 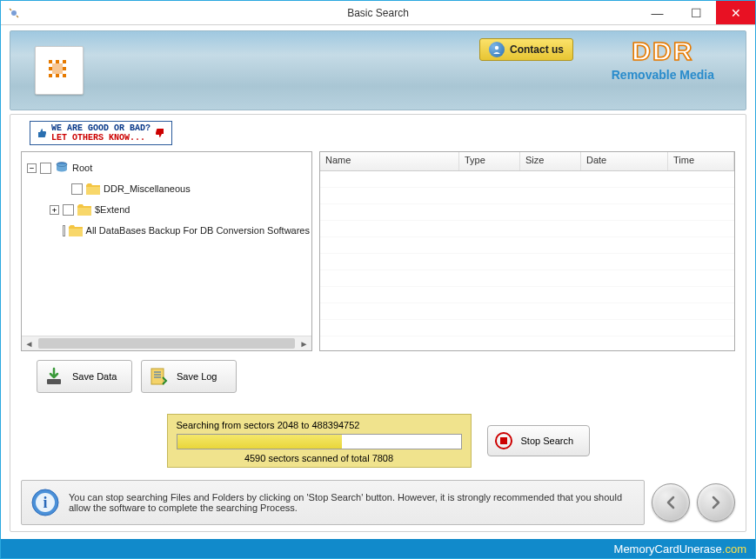 What do you see at coordinates (497, 50) in the screenshot?
I see `contact-avatar-icon` at bounding box center [497, 50].